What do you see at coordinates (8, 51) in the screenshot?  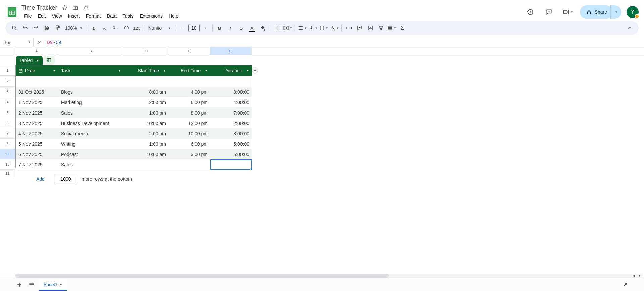 I see `select-all-corner` at bounding box center [8, 51].